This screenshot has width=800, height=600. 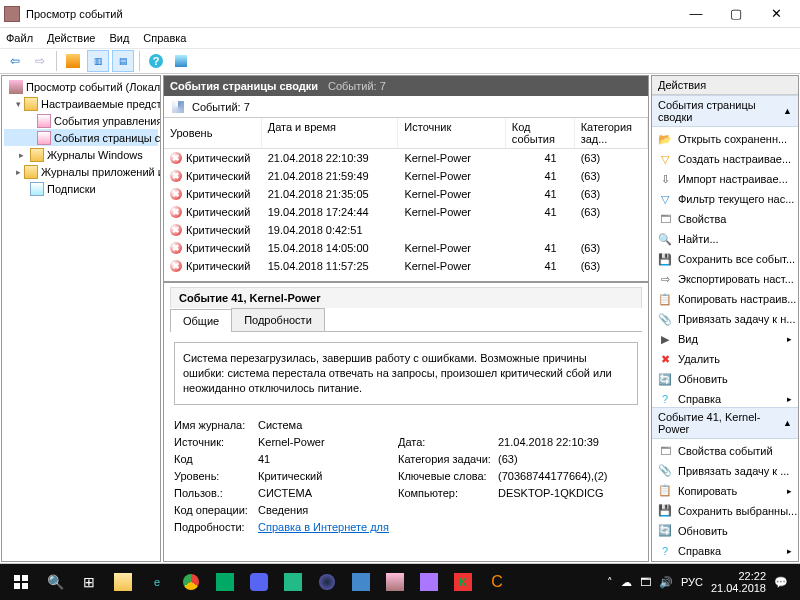 I want to click on view-list-button: ▥, so click(x=98, y=61).